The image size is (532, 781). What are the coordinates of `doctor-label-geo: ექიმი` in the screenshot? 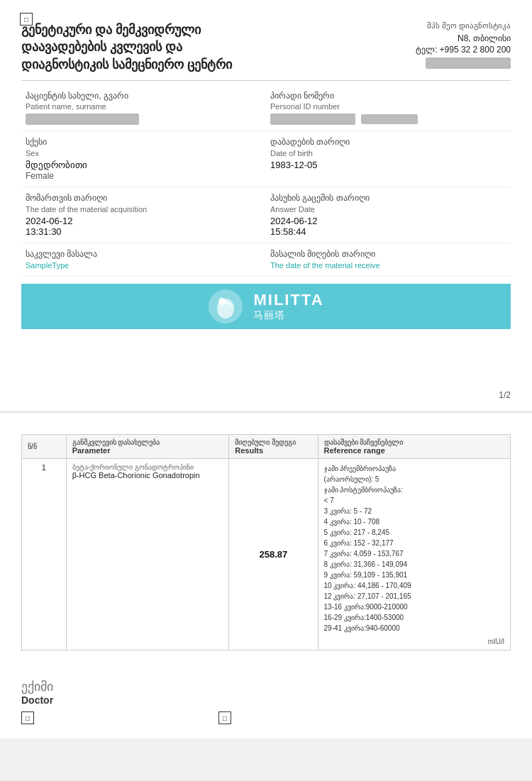 It's located at (266, 687).